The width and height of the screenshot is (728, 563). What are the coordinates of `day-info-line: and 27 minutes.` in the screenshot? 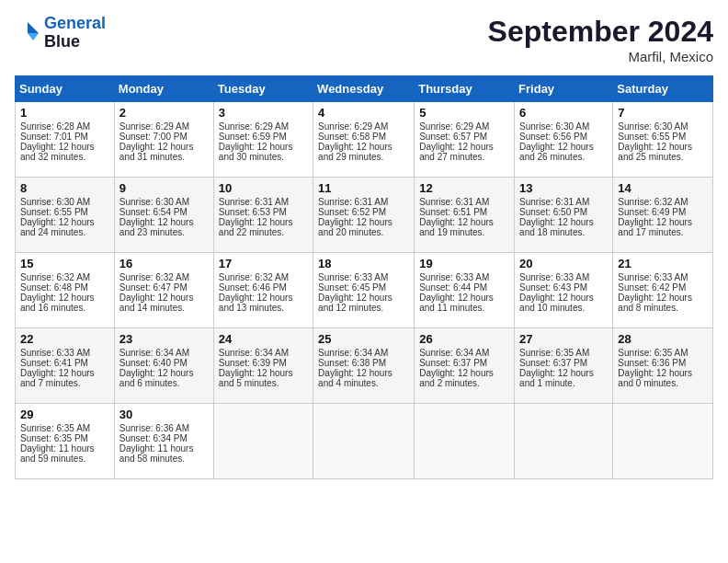 It's located at (464, 156).